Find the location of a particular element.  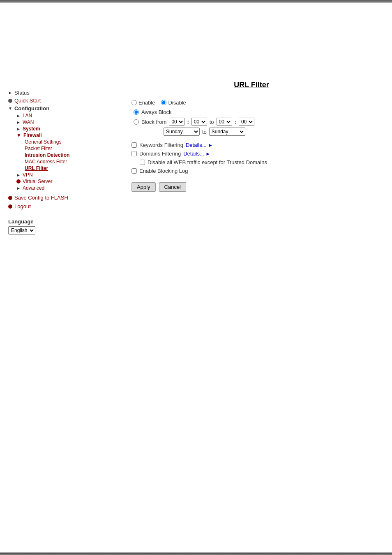

enable-log-row: Enable Blocking Log is located at coordinates (254, 171).